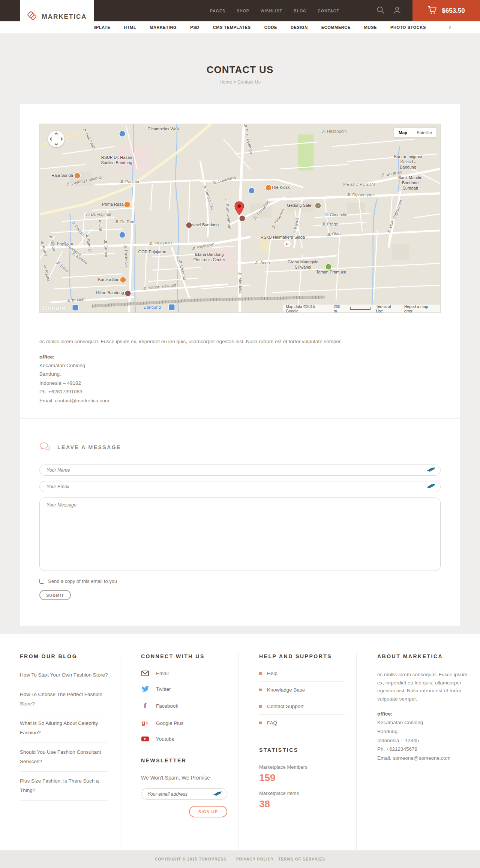 The image size is (480, 868). What do you see at coordinates (307, 309) in the screenshot?
I see `map-data-credit: Map data ©2015 Google` at bounding box center [307, 309].